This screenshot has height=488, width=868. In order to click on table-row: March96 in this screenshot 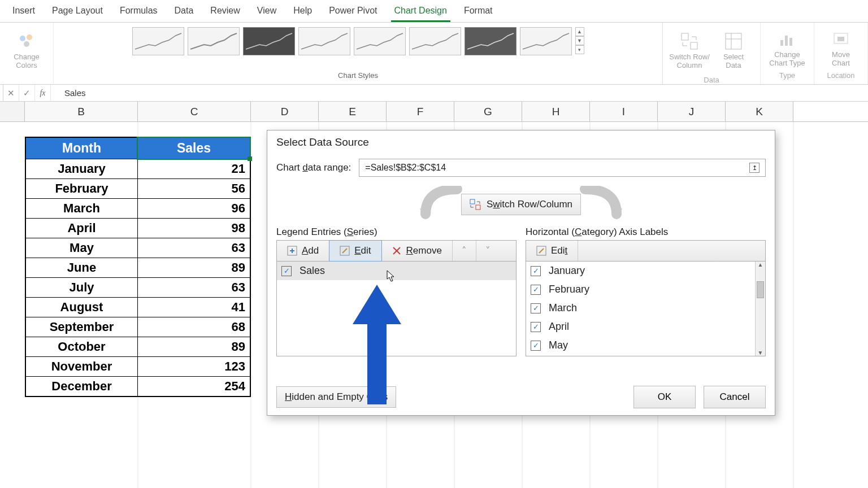, I will do `click(138, 208)`.